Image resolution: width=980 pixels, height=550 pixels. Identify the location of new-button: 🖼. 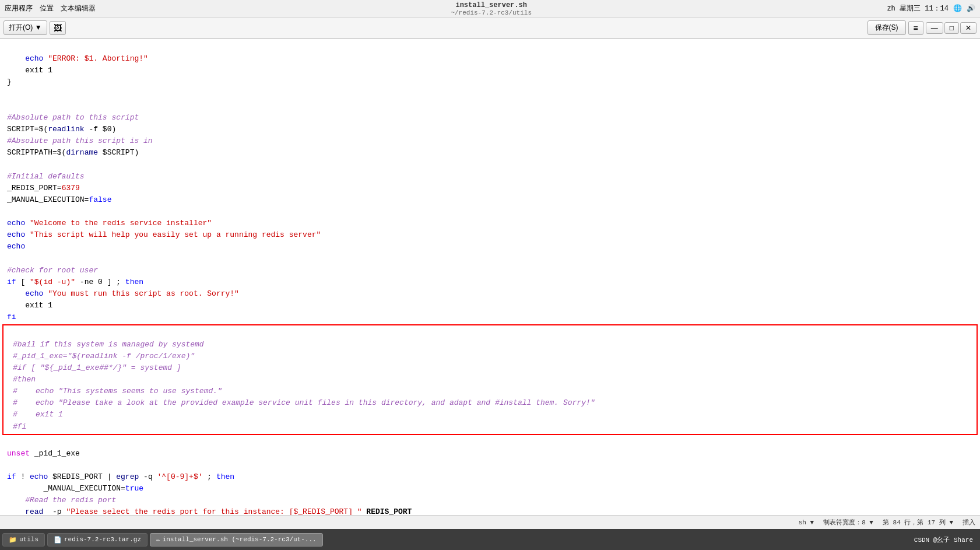
(58, 28).